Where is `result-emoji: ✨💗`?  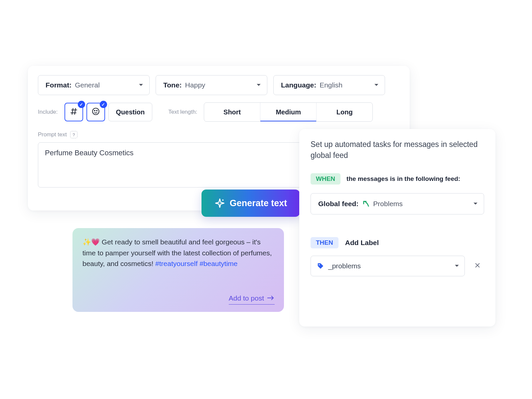 result-emoji: ✨💗 is located at coordinates (92, 242).